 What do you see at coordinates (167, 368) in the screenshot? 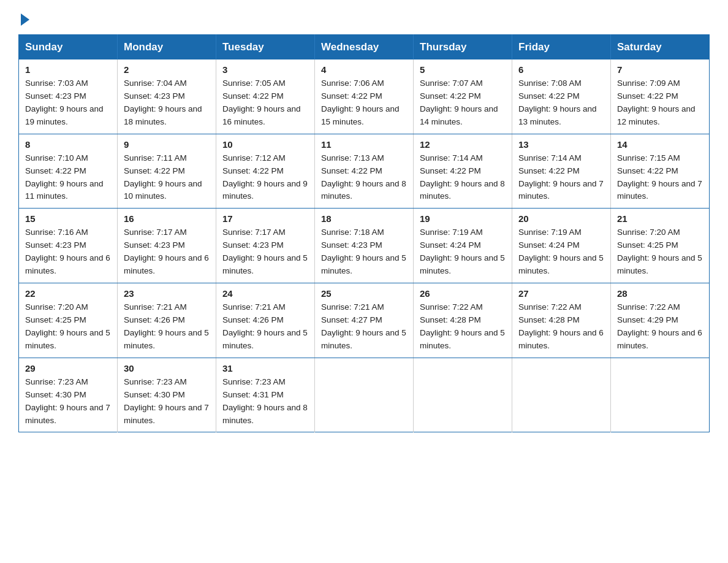
I see `day-number: 30` at bounding box center [167, 368].